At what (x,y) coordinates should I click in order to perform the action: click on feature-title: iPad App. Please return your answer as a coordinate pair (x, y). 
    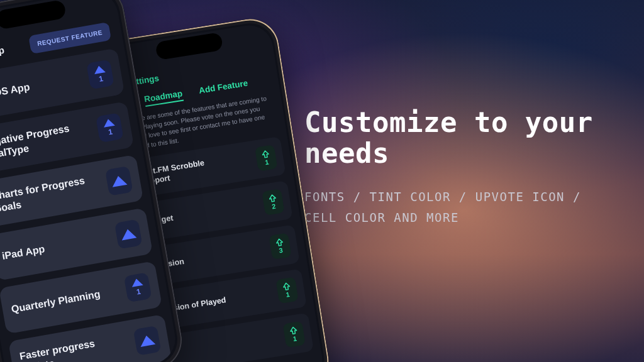
    Looking at the image, I should click on (24, 253).